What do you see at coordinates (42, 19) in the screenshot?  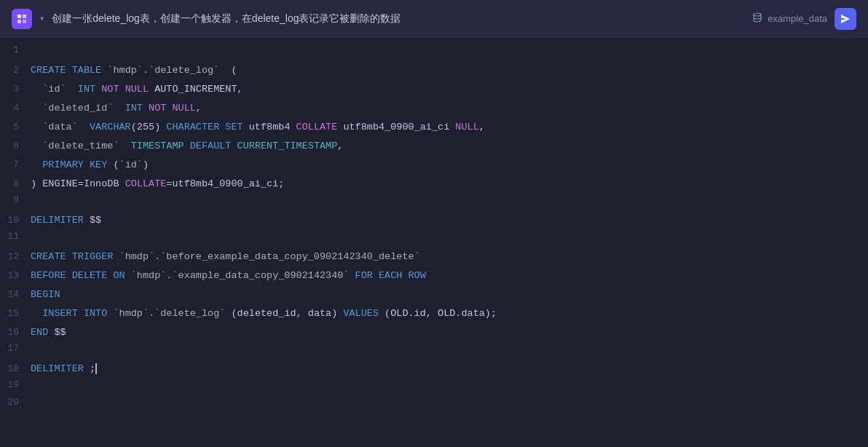 I see `chevron-down-icon: ▾` at bounding box center [42, 19].